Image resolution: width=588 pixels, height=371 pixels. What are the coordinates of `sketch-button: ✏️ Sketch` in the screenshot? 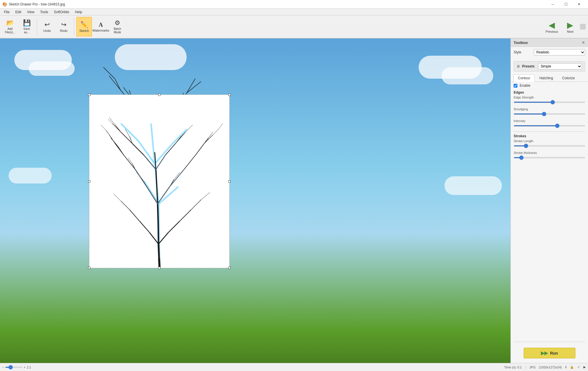 It's located at (84, 27).